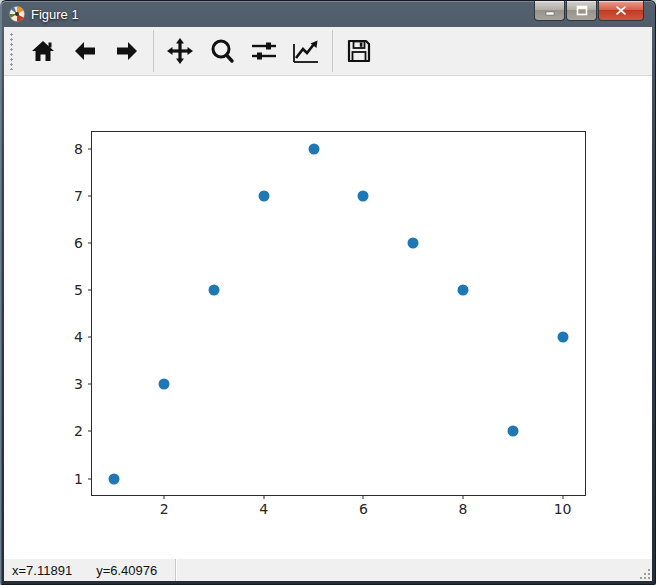 The image size is (656, 585). What do you see at coordinates (78, 337) in the screenshot?
I see `y-tick-label: 4` at bounding box center [78, 337].